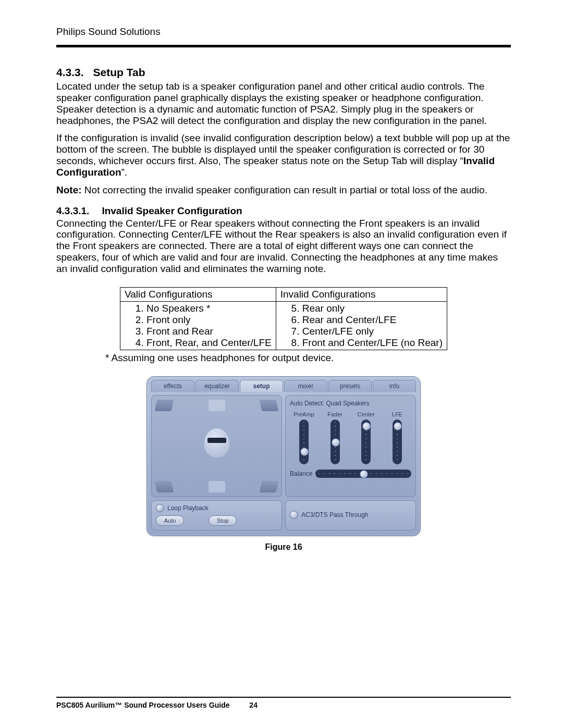 The height and width of the screenshot is (728, 563). Describe the element at coordinates (209, 320) in the screenshot. I see `list-item: Front only` at that location.